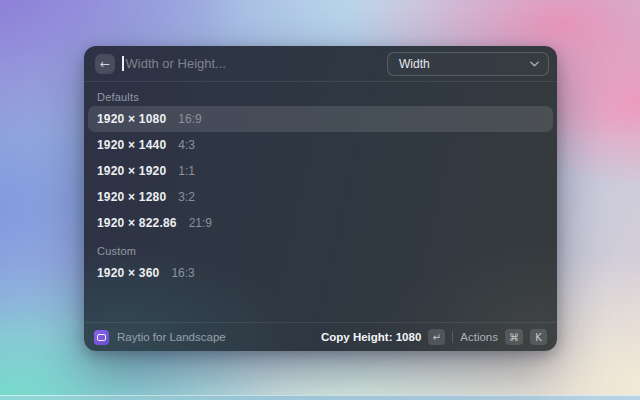 This screenshot has width=640, height=400. I want to click on footer-divider, so click(452, 337).